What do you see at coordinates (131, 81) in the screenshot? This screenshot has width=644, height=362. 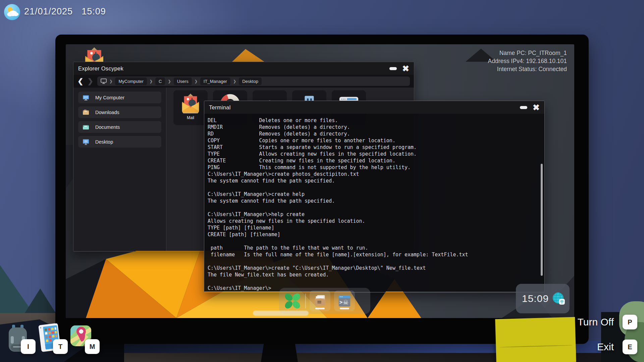 I see `breadcrumb-mycomputer: MyComputer` at bounding box center [131, 81].